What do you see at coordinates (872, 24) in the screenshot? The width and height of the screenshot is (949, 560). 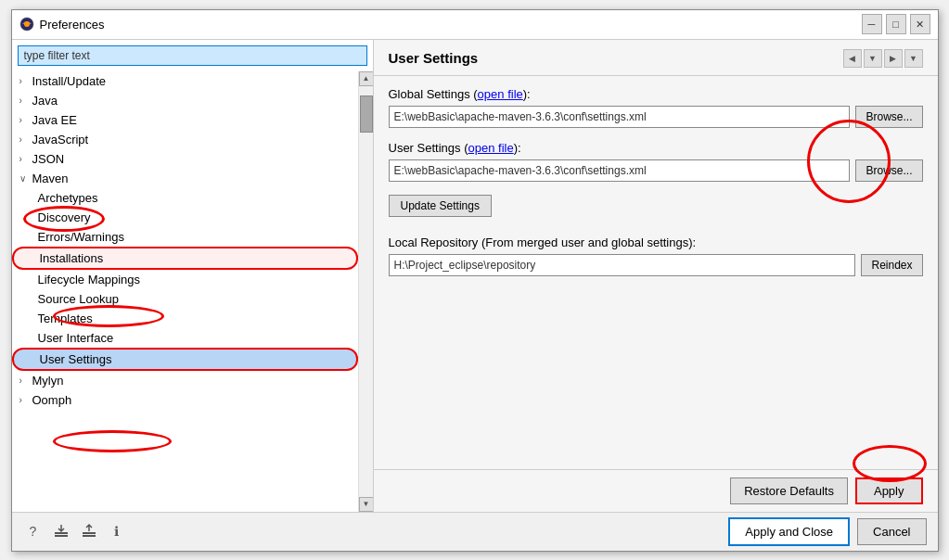 I see `minimize-button: ─` at bounding box center [872, 24].